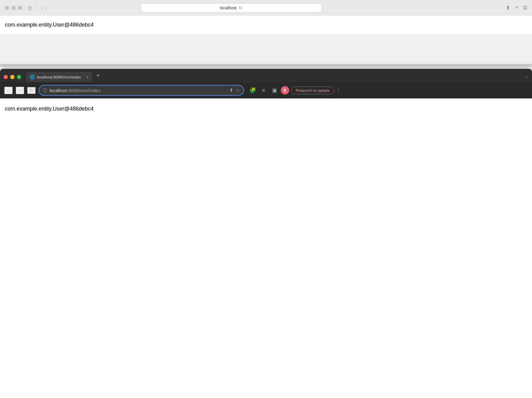  Describe the element at coordinates (285, 90) in the screenshot. I see `profile-avatar: E` at that location.